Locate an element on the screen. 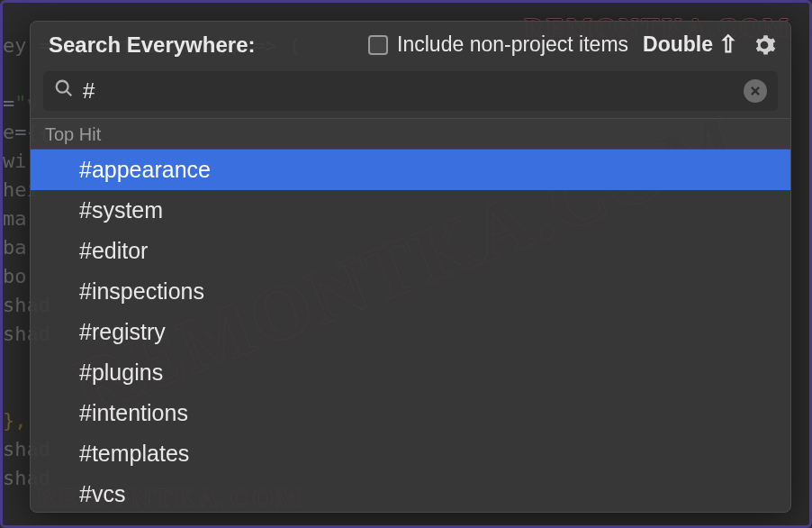 The width and height of the screenshot is (812, 528). result-item: #inspections is located at coordinates (411, 292).